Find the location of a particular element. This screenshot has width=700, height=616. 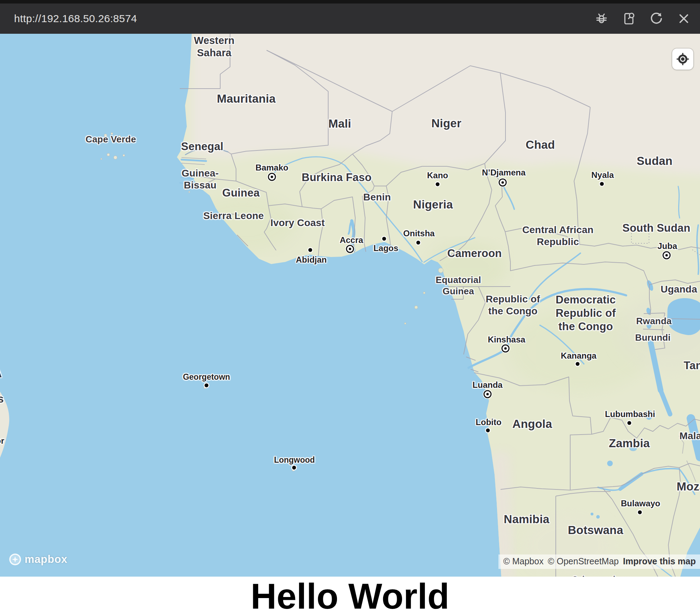

mapbox-logo-icon is located at coordinates (15, 559).